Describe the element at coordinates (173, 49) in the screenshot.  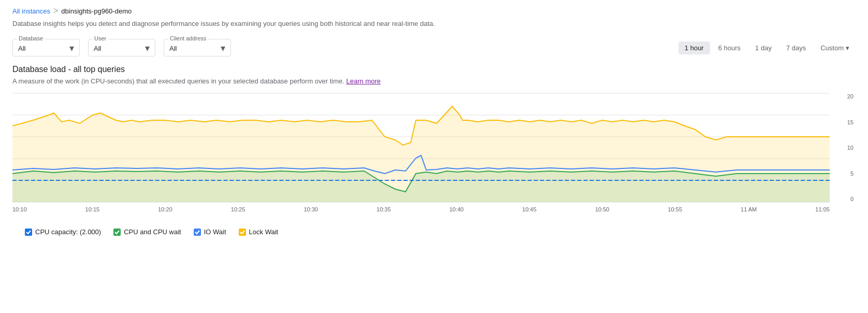
I see `client-address-value: All` at that location.